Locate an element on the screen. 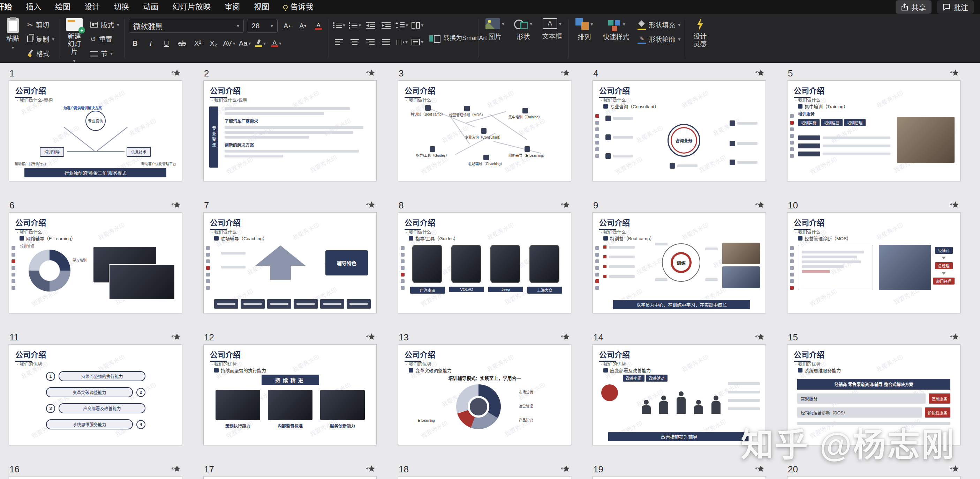 This screenshot has width=980, height=479. italic-button: I is located at coordinates (151, 43).